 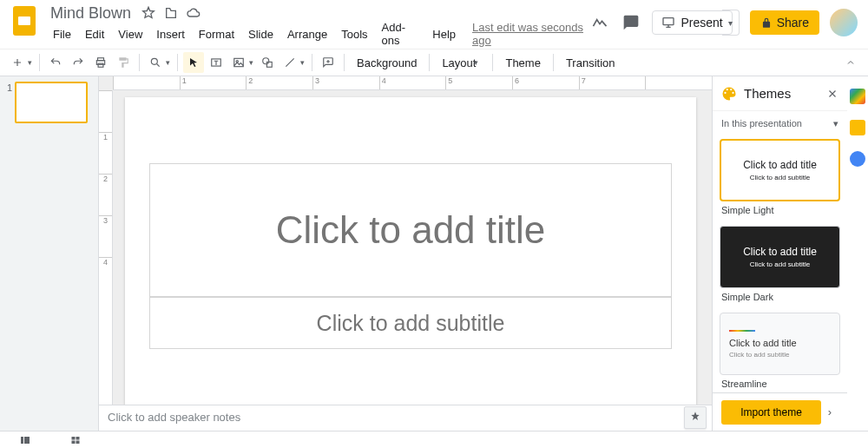 I want to click on line-dropdown: ▾, so click(x=304, y=63).